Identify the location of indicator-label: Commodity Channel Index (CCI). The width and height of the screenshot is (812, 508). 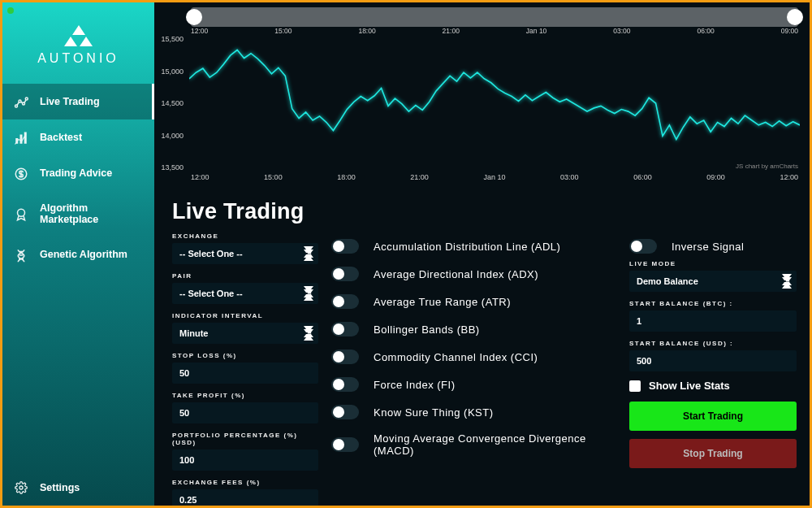
(456, 358).